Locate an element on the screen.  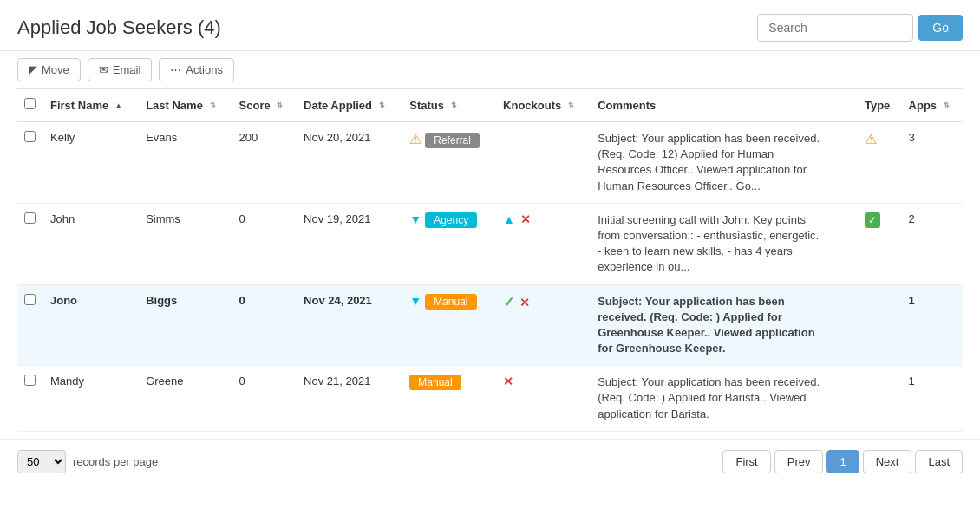
cell-knockouts: ✓✕ is located at coordinates (543, 325).